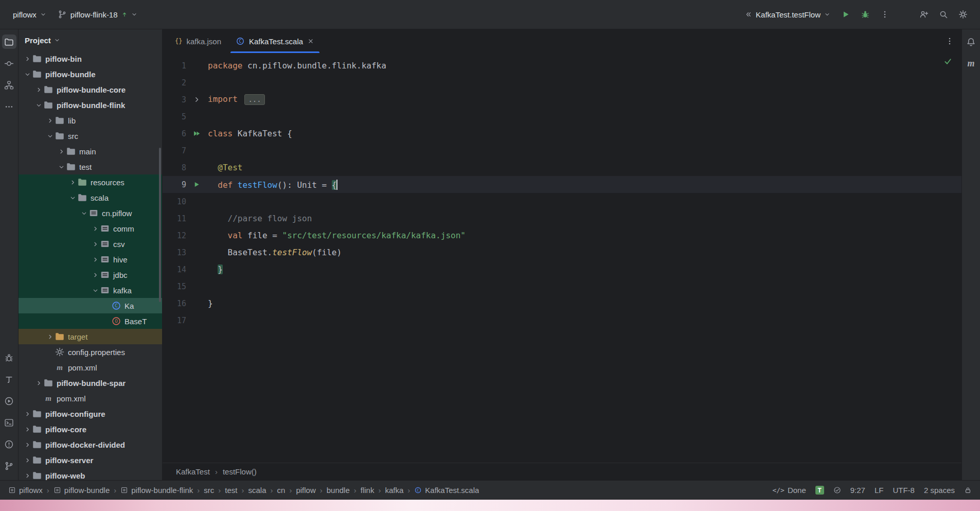 This screenshot has width=980, height=511. Describe the element at coordinates (971, 63) in the screenshot. I see `maven-tool-icon: m` at that location.